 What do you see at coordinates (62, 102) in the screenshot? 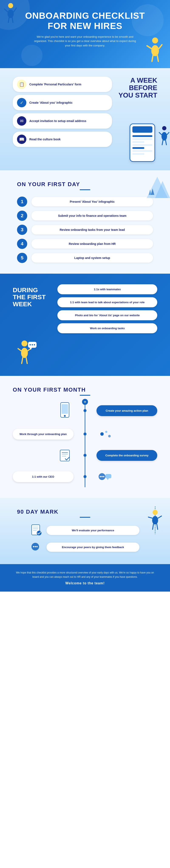
I see `task-card-2: ✓ Create 'About you' infographic` at bounding box center [62, 102].